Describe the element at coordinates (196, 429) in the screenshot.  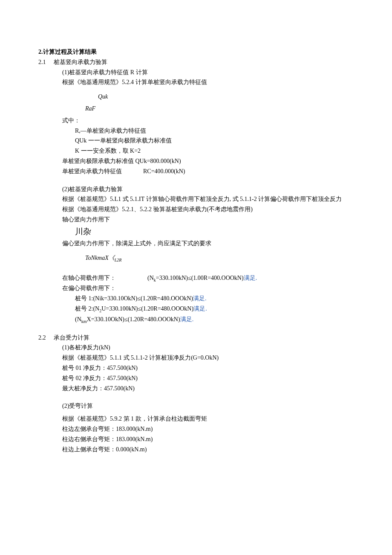
I see `s22-p2-l2: 柱边左侧承台弯矩：183.000(kN.m)` at that location.